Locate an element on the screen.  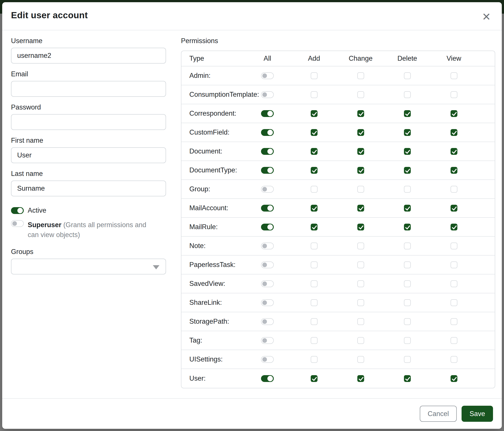
active-toggle is located at coordinates (18, 211).